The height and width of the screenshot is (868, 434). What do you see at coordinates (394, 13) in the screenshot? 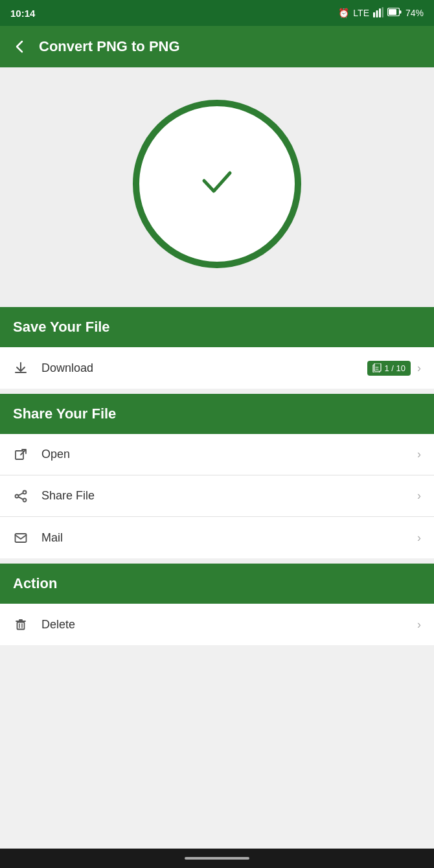
I see `battery-icon` at bounding box center [394, 13].